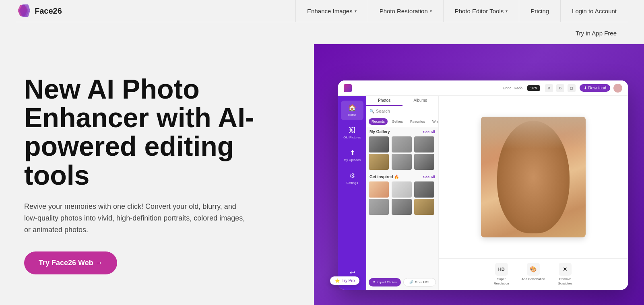  I want to click on nav-pricing: Pricing, so click(540, 11).